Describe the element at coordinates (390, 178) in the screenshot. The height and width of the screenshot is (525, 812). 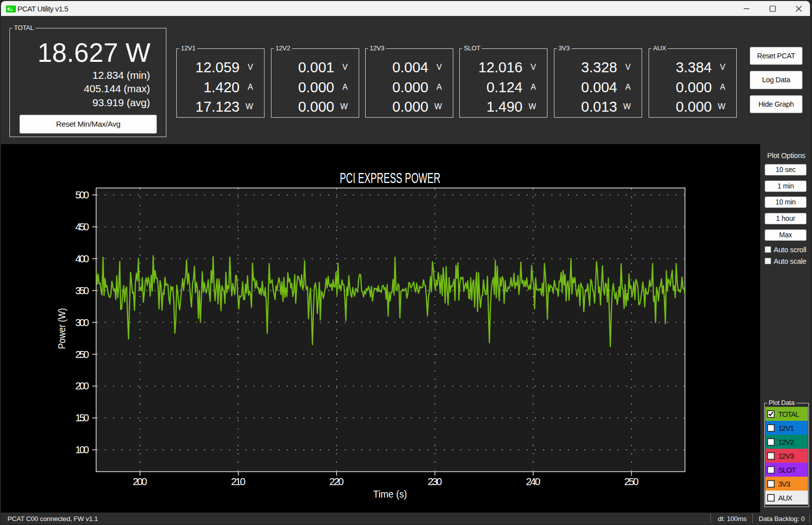
I see `svg-text: PCI EXPRESS POWER` at that location.